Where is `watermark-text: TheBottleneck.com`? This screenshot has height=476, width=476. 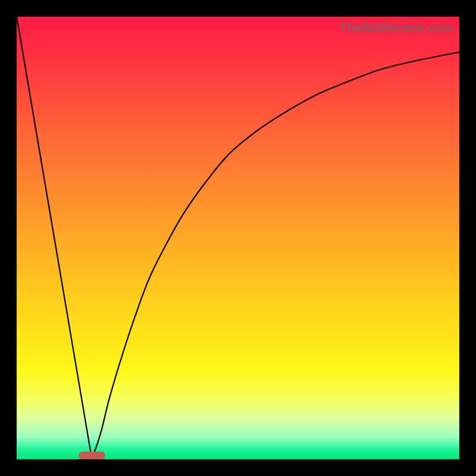
watermark-text: TheBottleneck.com is located at coordinates (396, 28).